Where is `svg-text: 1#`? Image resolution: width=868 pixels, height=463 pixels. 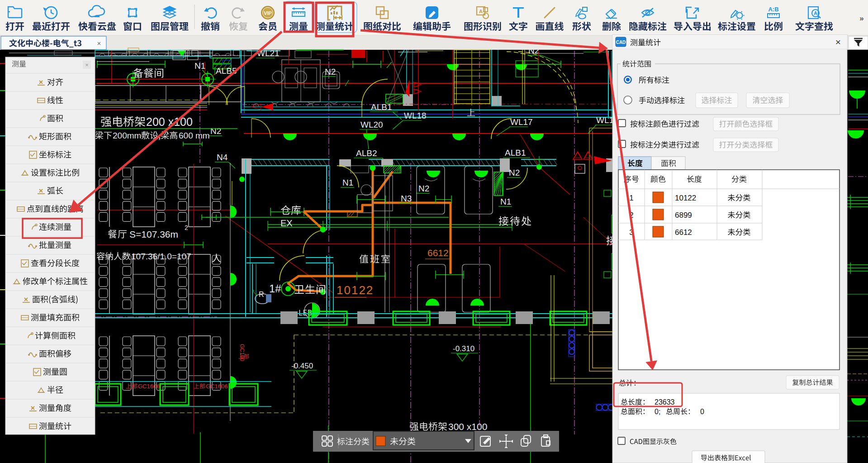
svg-text: 1# is located at coordinates (275, 289).